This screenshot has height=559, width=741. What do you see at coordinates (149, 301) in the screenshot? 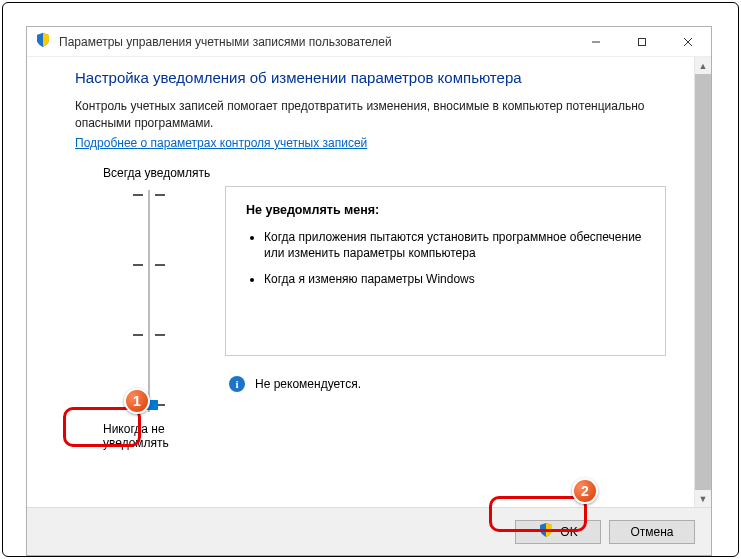
I see `slider-track` at bounding box center [149, 301].